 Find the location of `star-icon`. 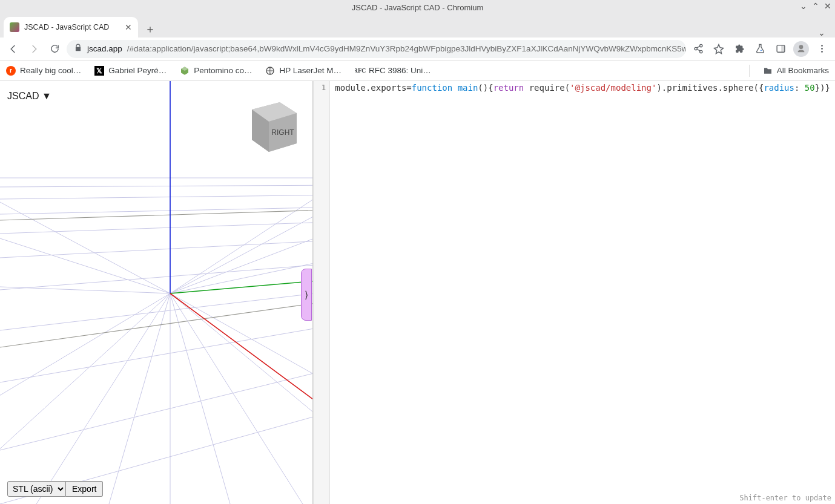

star-icon is located at coordinates (719, 49).